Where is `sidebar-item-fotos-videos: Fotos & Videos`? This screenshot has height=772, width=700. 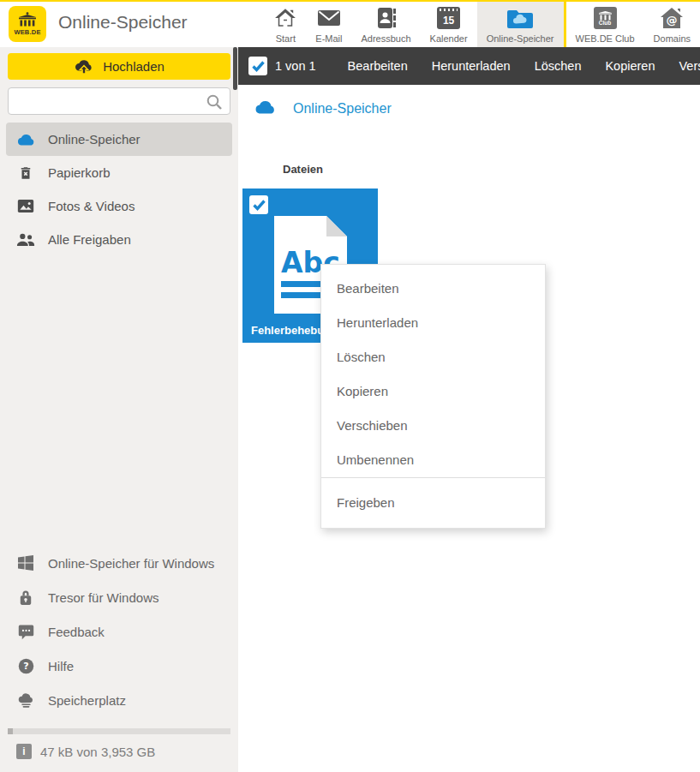
sidebar-item-fotos-videos: Fotos & Videos is located at coordinates (119, 206).